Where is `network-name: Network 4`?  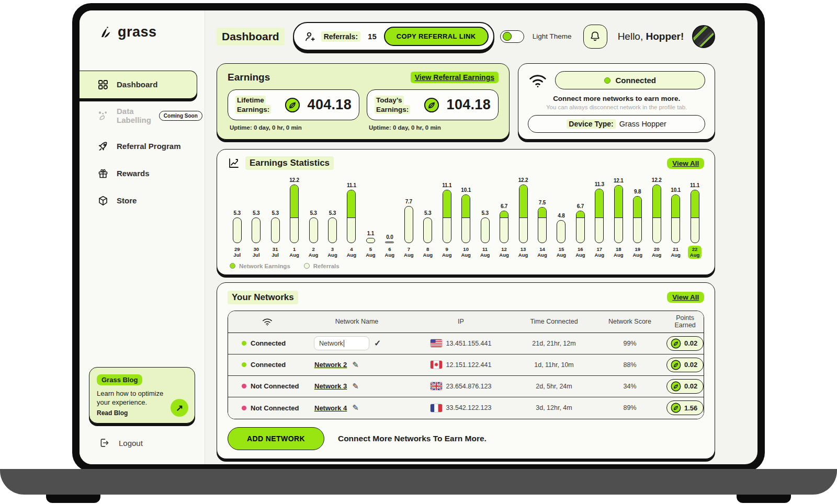
network-name: Network 4 is located at coordinates (331, 408).